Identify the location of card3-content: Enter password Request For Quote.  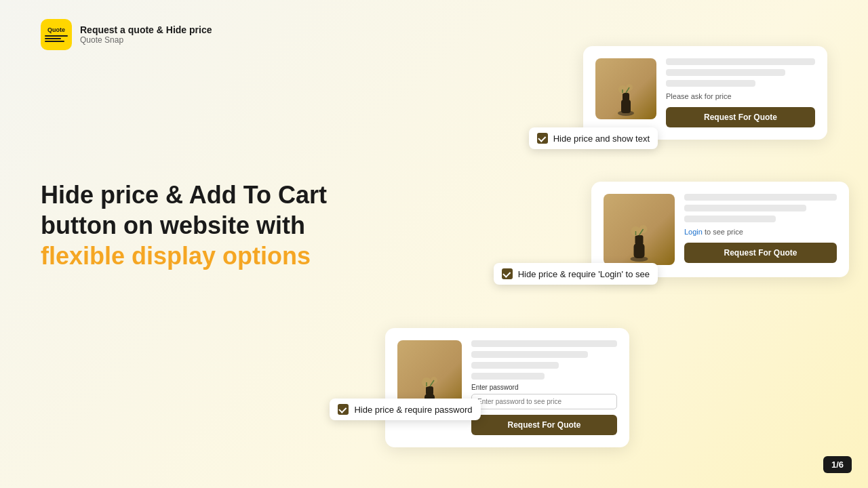
(544, 388).